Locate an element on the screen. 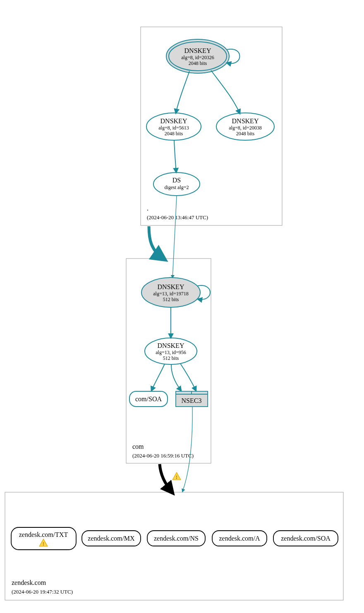 Image resolution: width=364 pixels, height=613 pixels. root-ksk-line3: 2048 bits is located at coordinates (198, 63).